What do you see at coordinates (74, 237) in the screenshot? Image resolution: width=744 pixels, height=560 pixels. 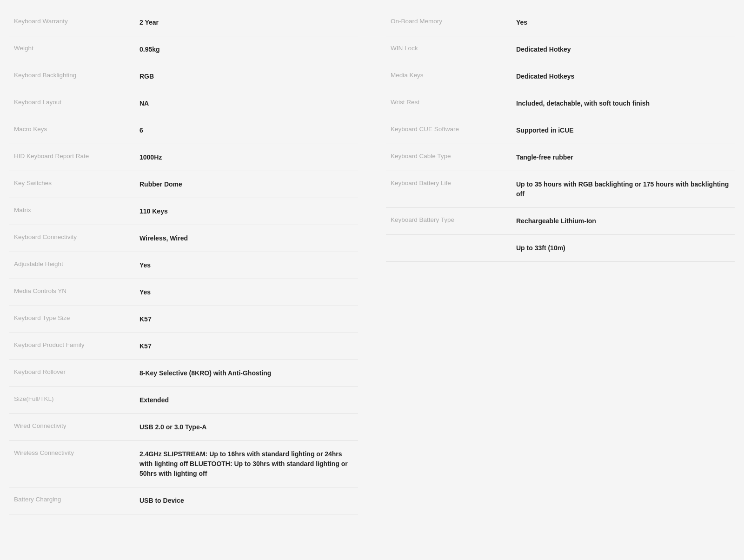 I see `spec-label: Keyboard Connectivity` at bounding box center [74, 237].